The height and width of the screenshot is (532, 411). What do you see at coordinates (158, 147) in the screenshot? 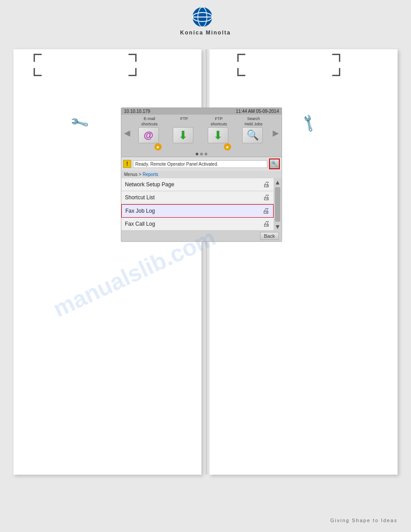
I see `star-badge-email: ★` at bounding box center [158, 147].